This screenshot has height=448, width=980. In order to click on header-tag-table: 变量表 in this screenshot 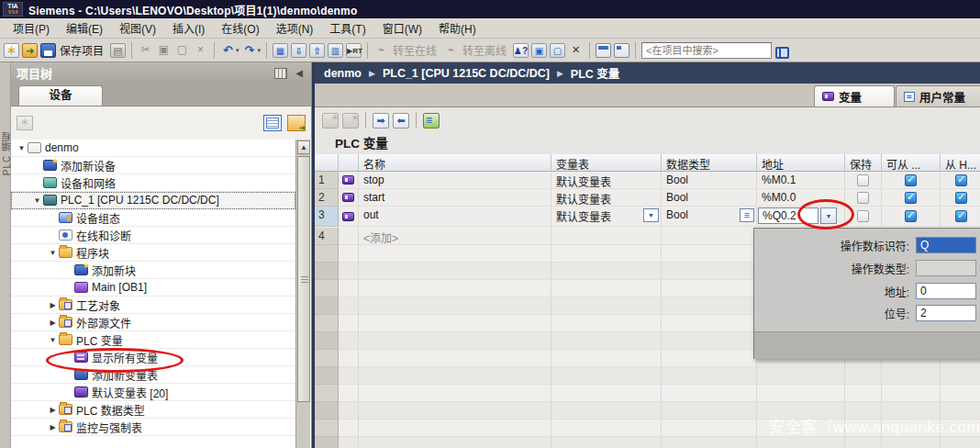, I will do `click(607, 163)`.